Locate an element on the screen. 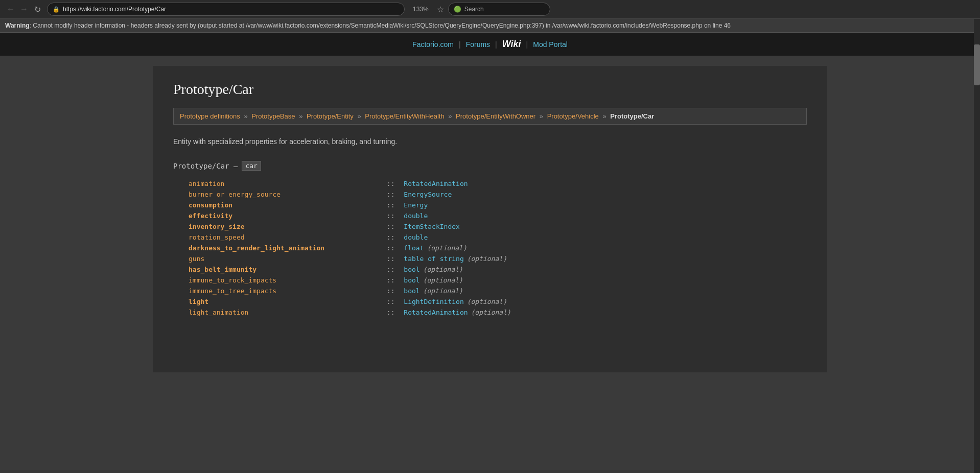 This screenshot has height=473, width=980. table-row: light_animation :: RotatedAnimation (opt… is located at coordinates (490, 313).